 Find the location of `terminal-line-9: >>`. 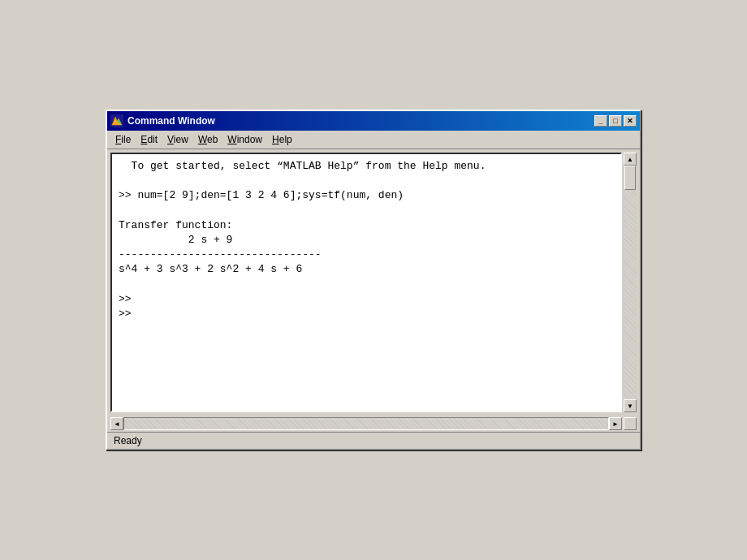

terminal-line-9: >> is located at coordinates (366, 299).